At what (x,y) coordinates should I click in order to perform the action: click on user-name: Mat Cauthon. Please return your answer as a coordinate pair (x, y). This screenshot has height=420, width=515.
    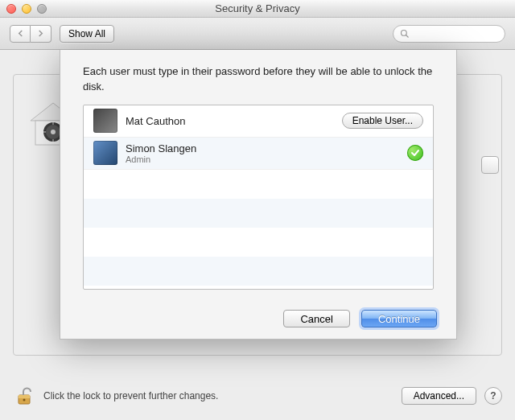
    Looking at the image, I should click on (155, 121).